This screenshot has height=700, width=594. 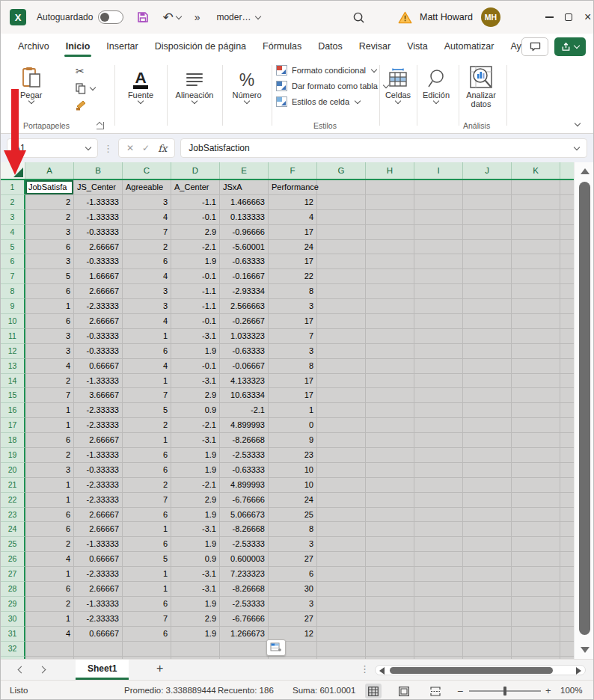 I want to click on cell-I32, so click(x=438, y=649).